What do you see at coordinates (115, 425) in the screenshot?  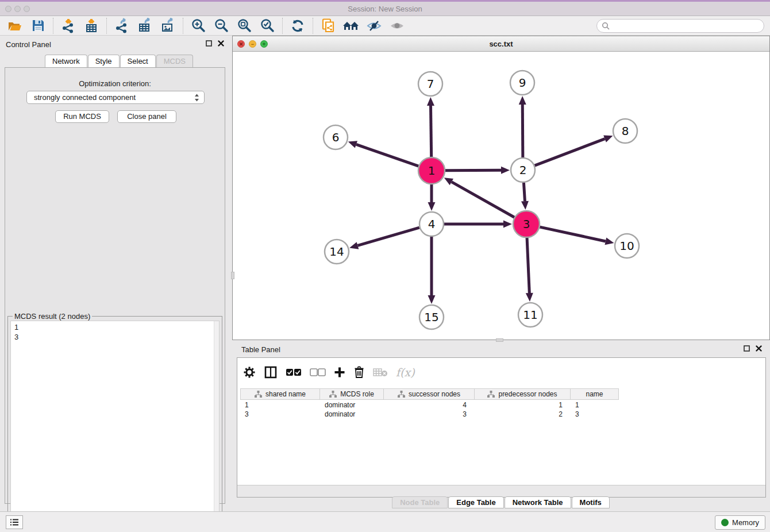 I see `mcds-result-text: 1 3` at bounding box center [115, 425].